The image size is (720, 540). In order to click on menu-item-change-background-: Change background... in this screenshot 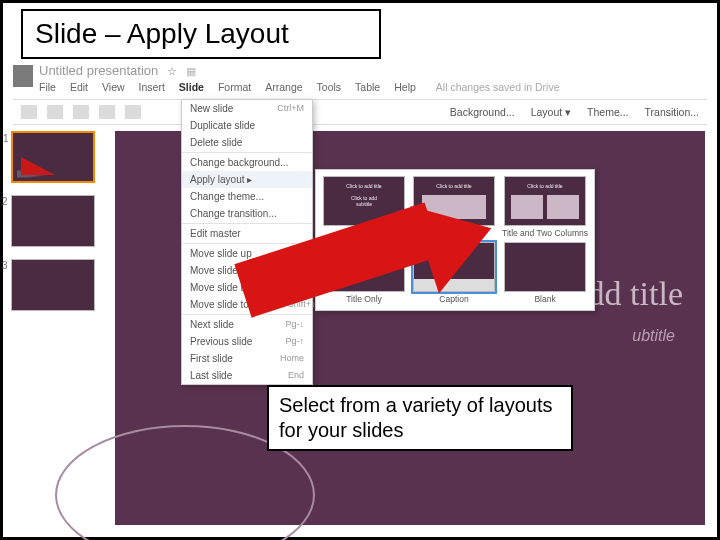, I will do `click(247, 162)`.